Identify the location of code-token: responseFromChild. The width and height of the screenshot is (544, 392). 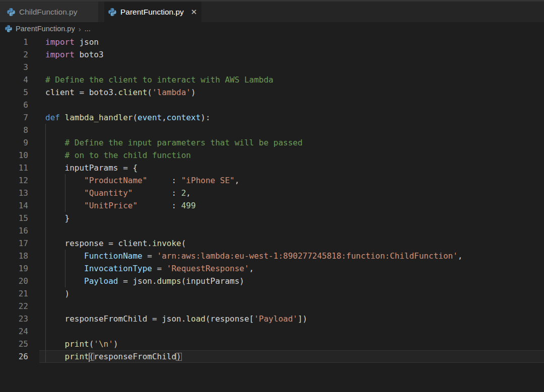
(135, 356).